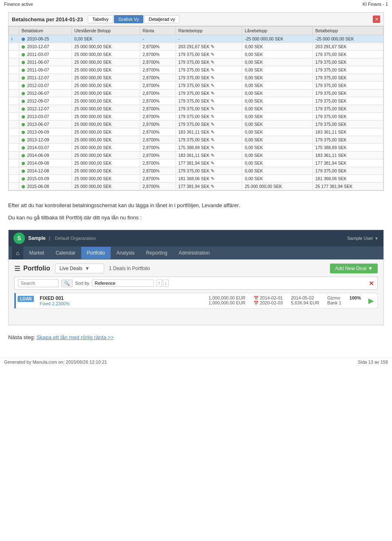  Describe the element at coordinates (96, 253) in the screenshot. I see `nav-portfolio: Portfolio` at that location.